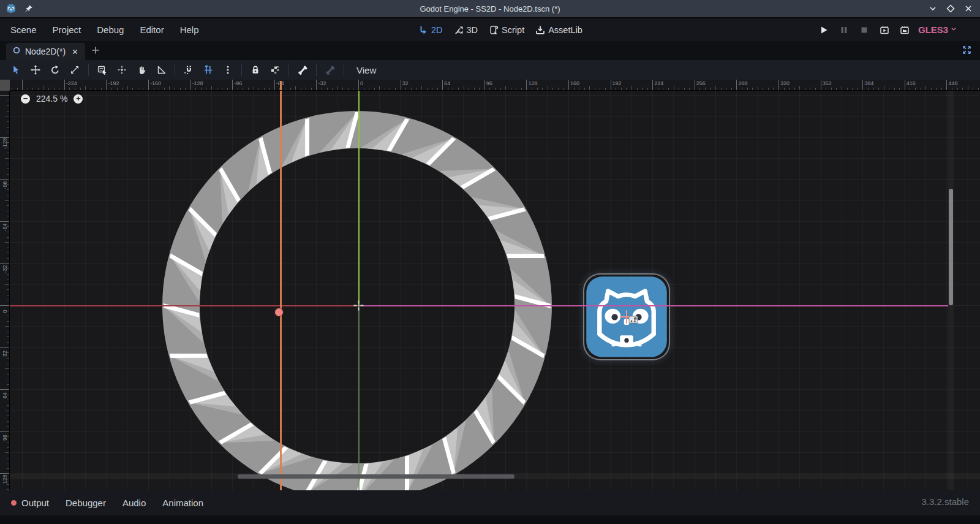 This screenshot has width=980, height=524. I want to click on workspace-3d-button: 3D, so click(466, 30).